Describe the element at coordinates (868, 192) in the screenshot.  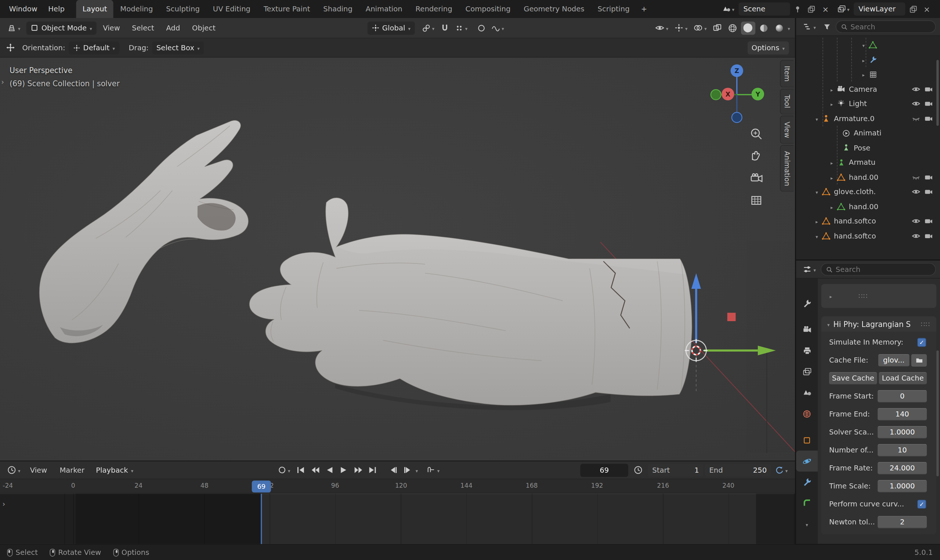
I see `outliner-row-glove-cloth: glove.cloth.` at that location.